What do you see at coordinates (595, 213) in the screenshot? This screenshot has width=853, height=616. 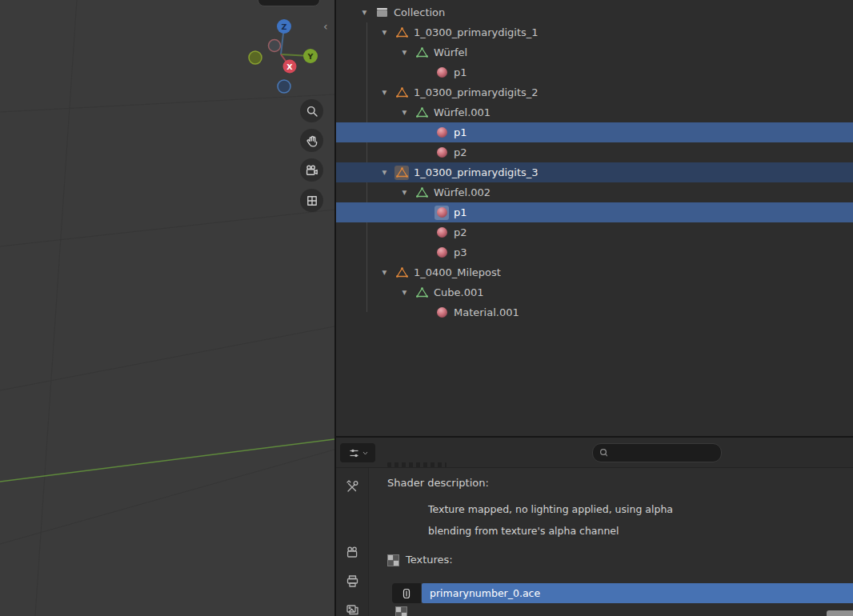 I see `outliner-row-material-active: p1` at bounding box center [595, 213].